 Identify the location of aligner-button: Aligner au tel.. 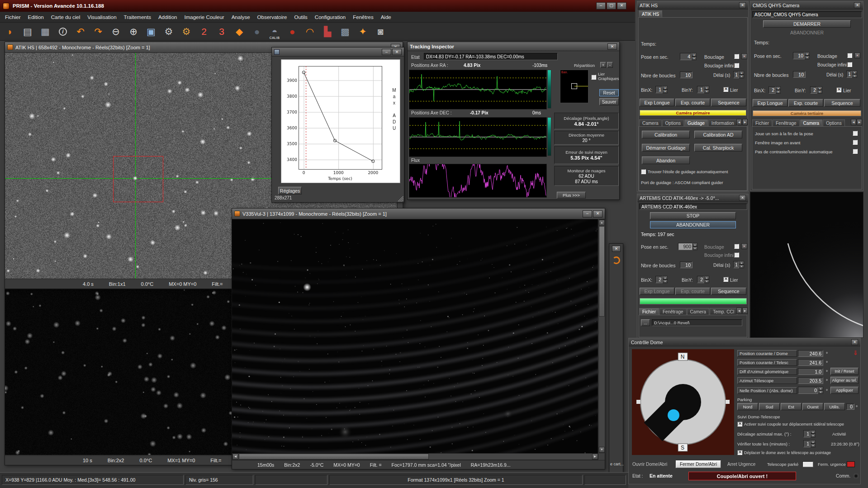
(844, 380).